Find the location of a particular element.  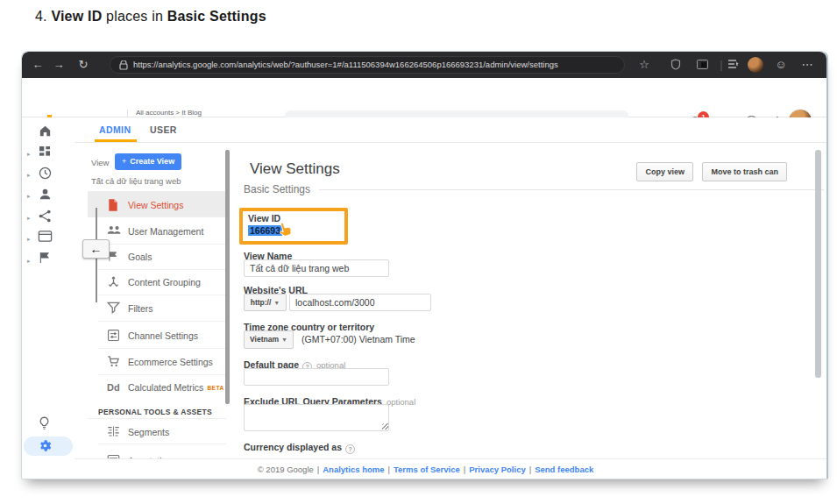

annotation-back-arrow-icon: ← is located at coordinates (96, 249).